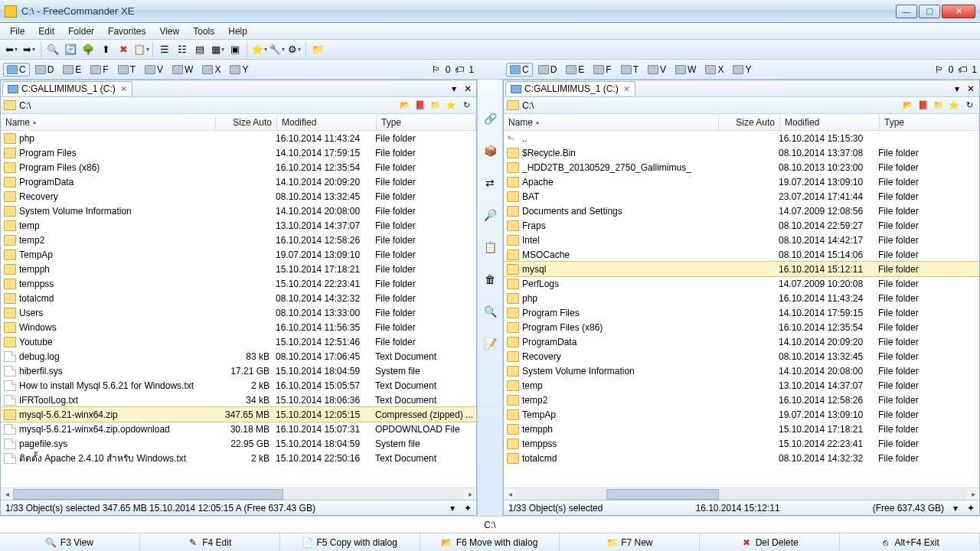 The height and width of the screenshot is (551, 980). Describe the element at coordinates (70, 50) in the screenshot. I see `refresh-icon: 🔄` at that location.